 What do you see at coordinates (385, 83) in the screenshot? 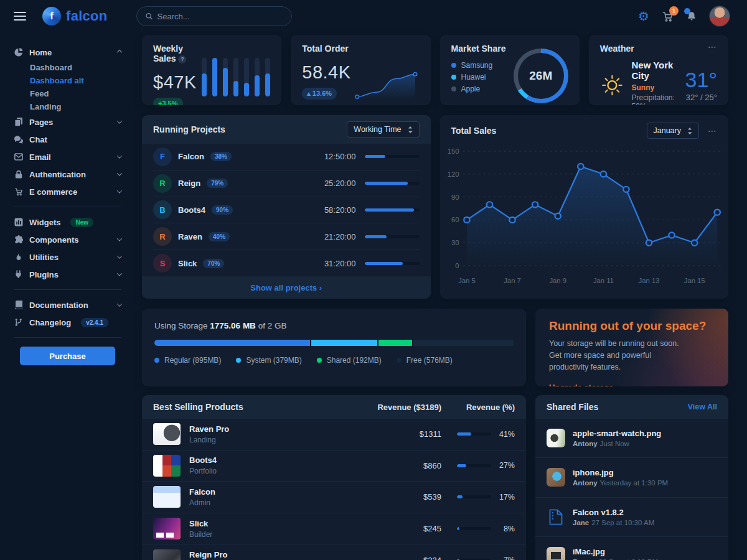
I see `total-order-line-chart` at bounding box center [385, 83].